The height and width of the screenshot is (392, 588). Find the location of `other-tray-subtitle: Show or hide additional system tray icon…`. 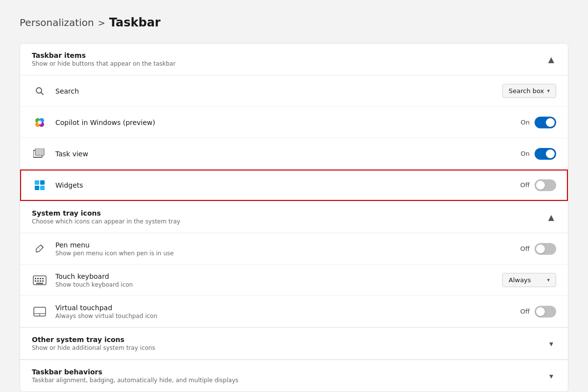

other-tray-subtitle: Show or hide additional system tray icon… is located at coordinates (94, 348).